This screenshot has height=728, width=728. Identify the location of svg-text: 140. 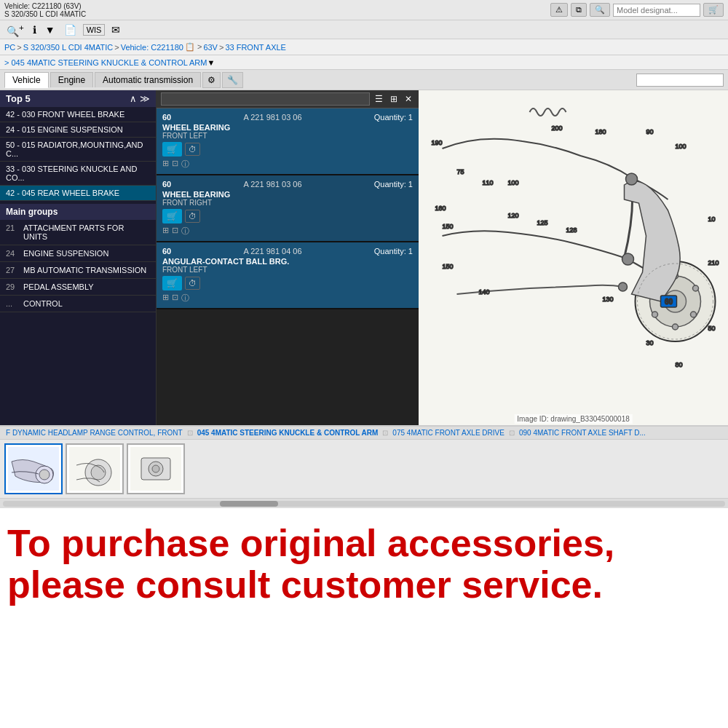
(485, 292).